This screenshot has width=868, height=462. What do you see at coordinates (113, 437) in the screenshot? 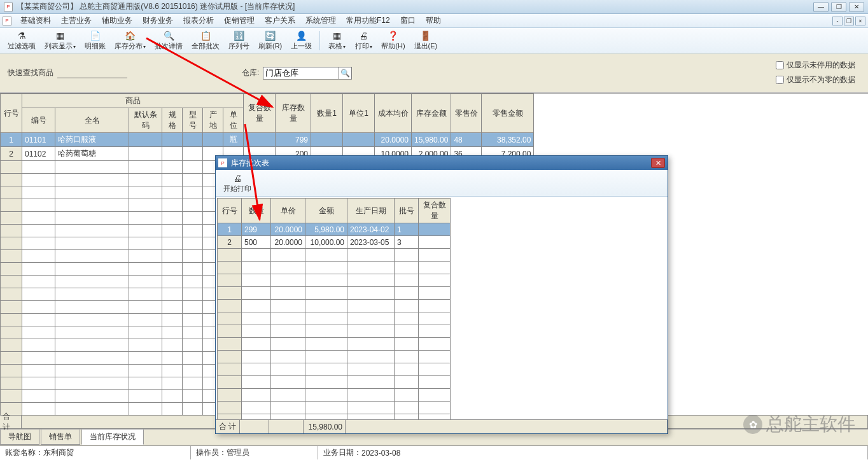
I see `tab-当前库存状况: 当前库存状况` at bounding box center [113, 437].